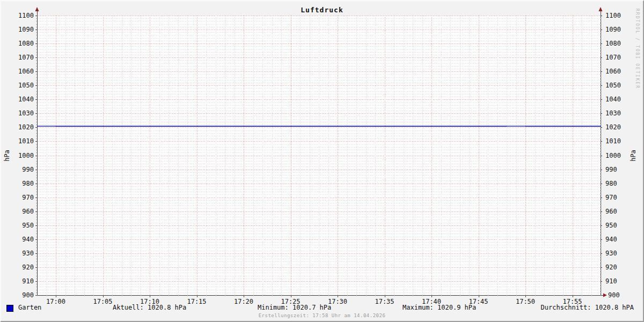 This screenshot has width=644, height=322. I want to click on y-tick-label-right: 990, so click(611, 170).